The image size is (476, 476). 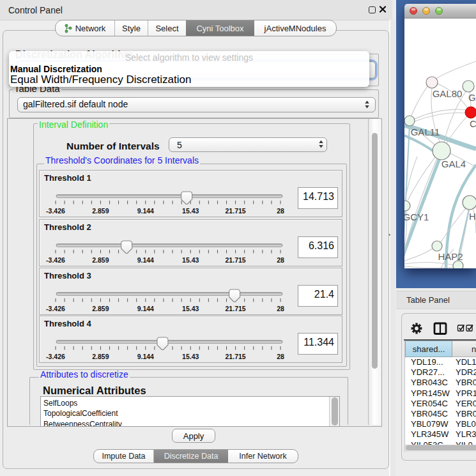 I want to click on svg-text: HAP2, so click(x=450, y=257).